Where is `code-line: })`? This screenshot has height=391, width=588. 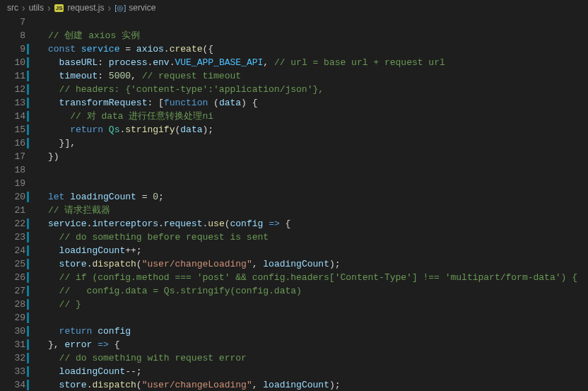 code-line: }) is located at coordinates (312, 157).